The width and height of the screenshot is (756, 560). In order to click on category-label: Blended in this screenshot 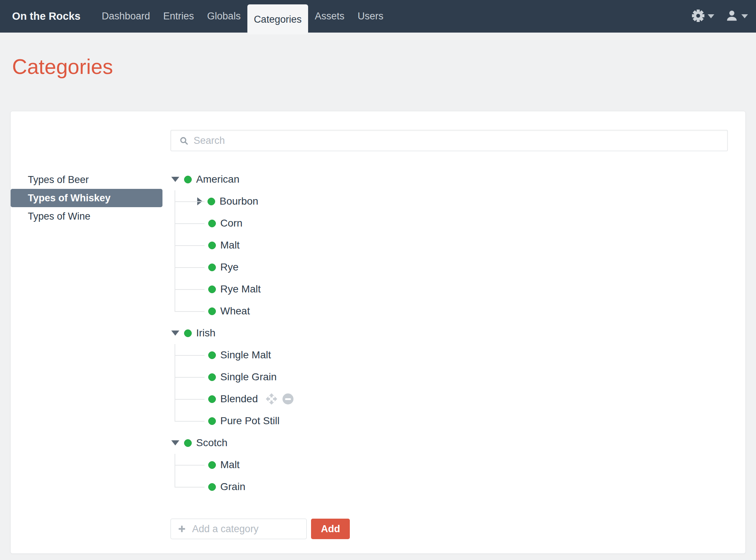, I will do `click(239, 399)`.